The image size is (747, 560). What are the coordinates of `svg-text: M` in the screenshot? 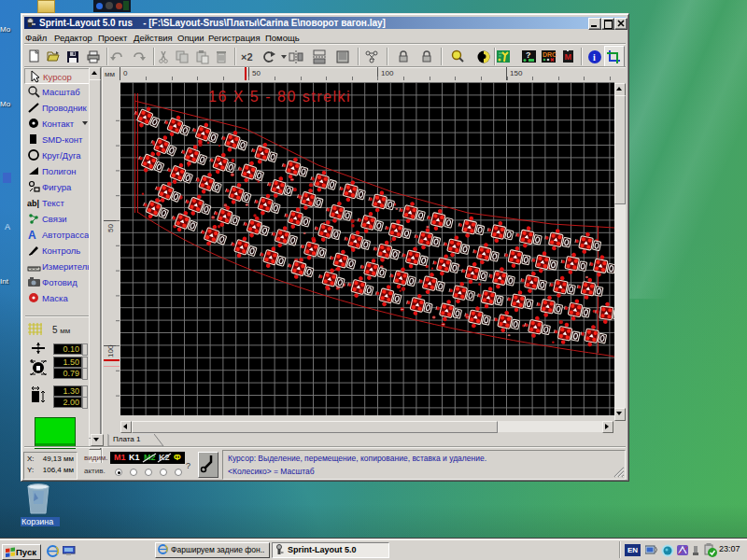 It's located at (569, 57).